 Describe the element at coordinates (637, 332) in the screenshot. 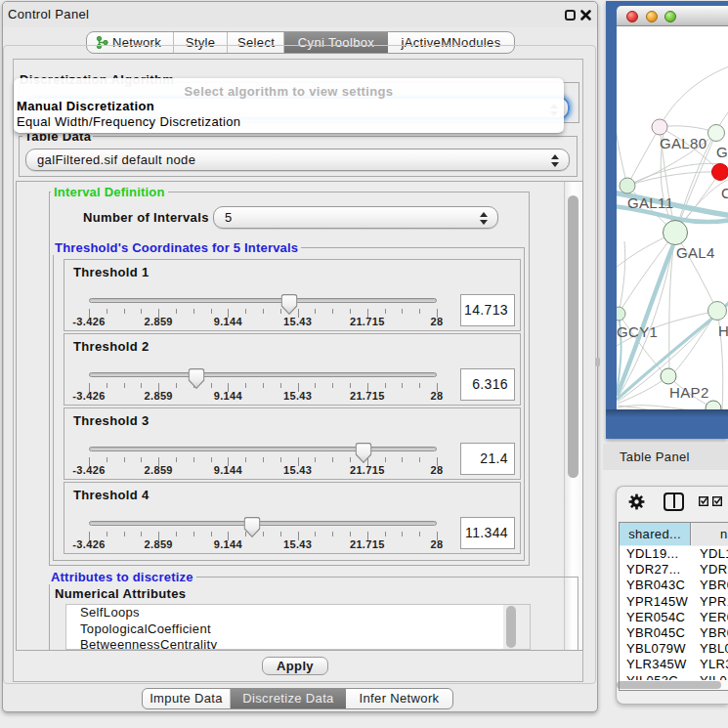

I see `svg-text: GCY1` at that location.